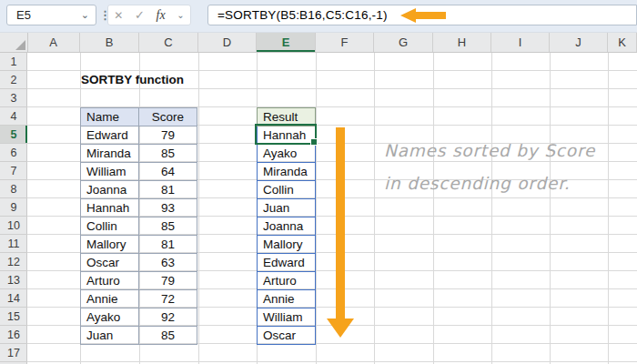 Image resolution: width=637 pixels, height=364 pixels. What do you see at coordinates (14, 353) in the screenshot?
I see `row-header-17: 17` at bounding box center [14, 353].